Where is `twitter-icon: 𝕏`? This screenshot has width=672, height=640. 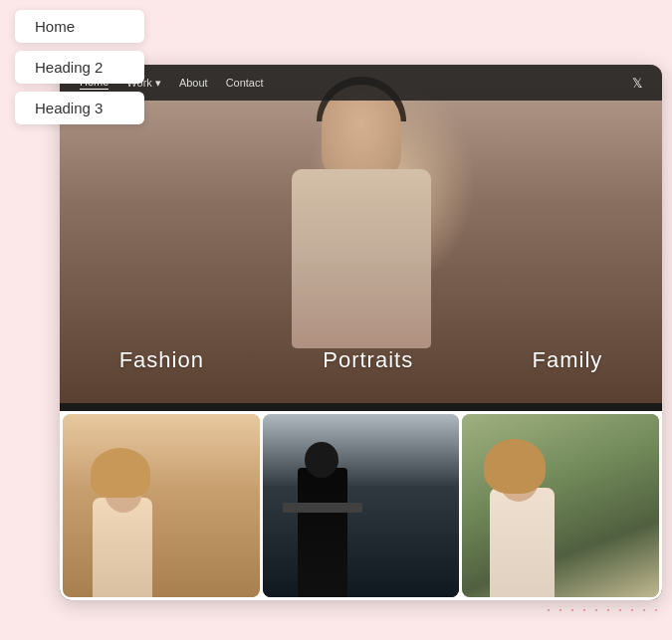
twitter-icon: 𝕏 is located at coordinates (637, 84).